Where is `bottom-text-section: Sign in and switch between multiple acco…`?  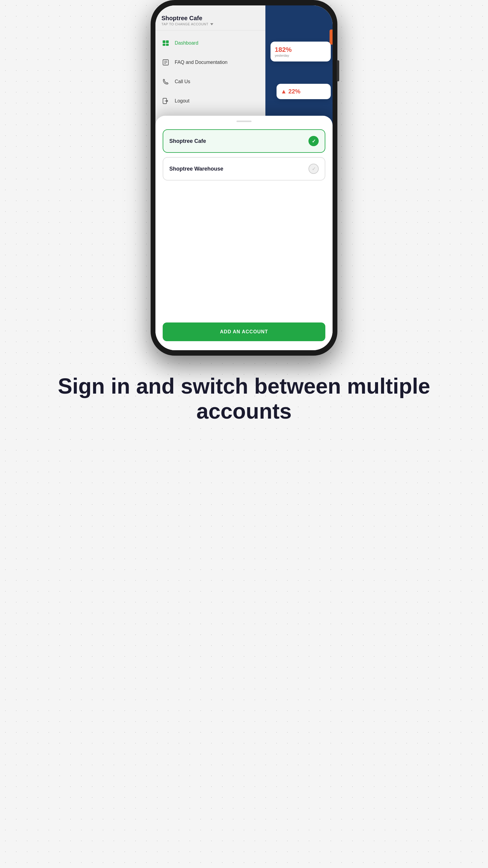
bottom-text-section: Sign in and switch between multiple acco… is located at coordinates (244, 399).